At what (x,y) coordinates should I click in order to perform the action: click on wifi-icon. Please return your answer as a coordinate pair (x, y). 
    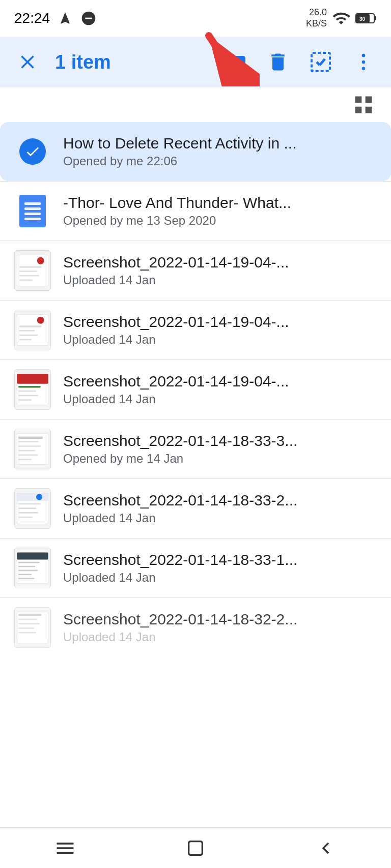
    Looking at the image, I should click on (341, 18).